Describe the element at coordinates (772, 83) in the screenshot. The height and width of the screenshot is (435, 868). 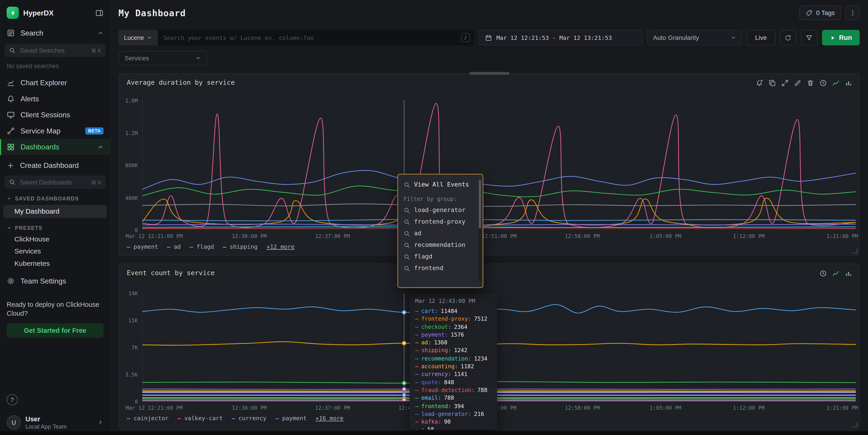
I see `duplicate-chart-button` at that location.